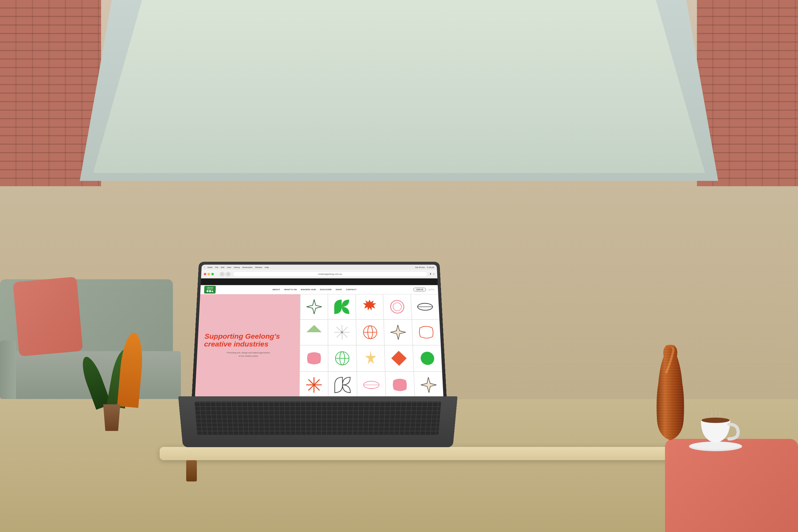 This screenshot has height=532, width=798. Describe the element at coordinates (420, 290) in the screenshot. I see `join-us-button: JOIN US` at that location.